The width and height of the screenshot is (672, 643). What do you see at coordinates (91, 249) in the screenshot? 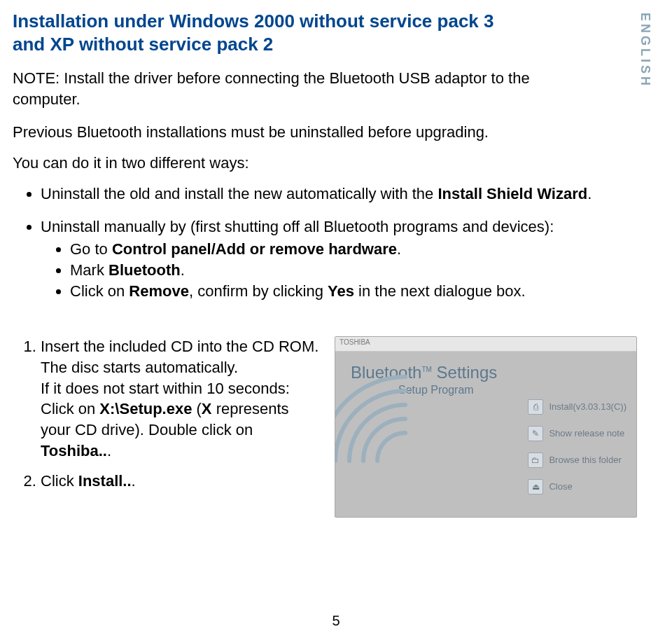
I see `sub-text-pre: Go to` at bounding box center [91, 249].